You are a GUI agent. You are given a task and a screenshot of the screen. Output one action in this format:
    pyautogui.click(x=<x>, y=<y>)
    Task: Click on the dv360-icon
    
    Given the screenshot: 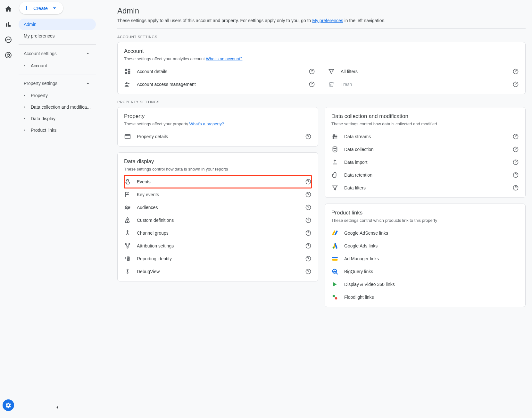 What is the action you would take?
    pyautogui.click(x=338, y=284)
    